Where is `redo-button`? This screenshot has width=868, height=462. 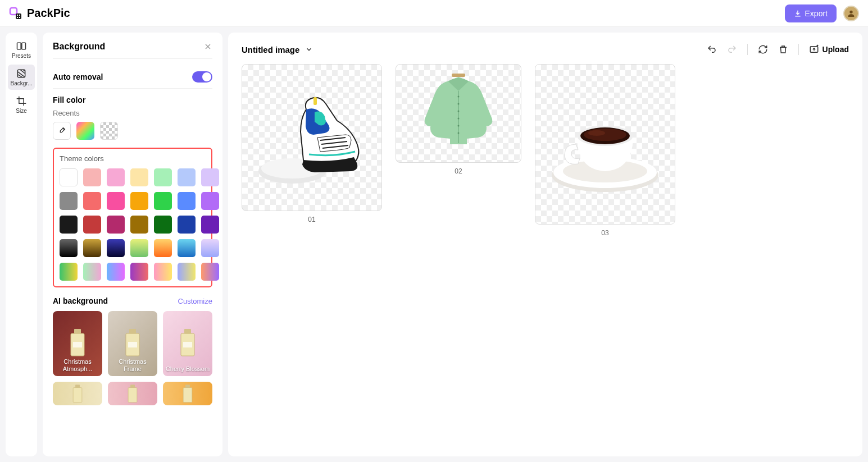 redo-button is located at coordinates (732, 49).